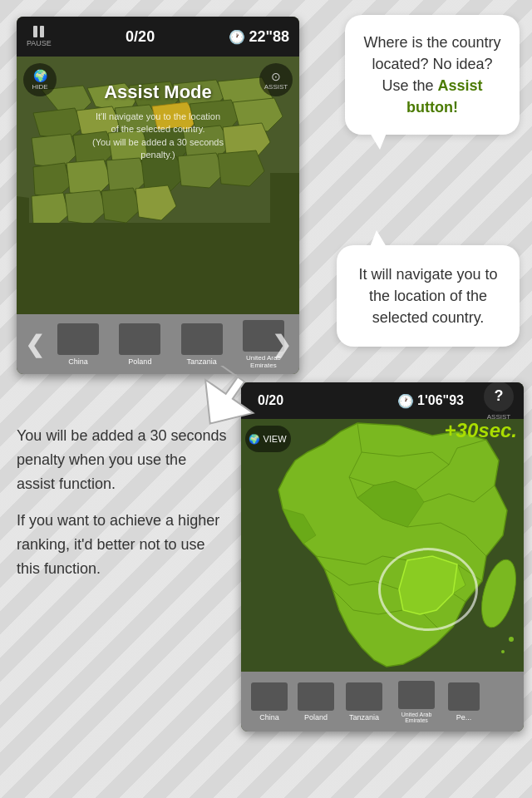 Image resolution: width=532 pixels, height=798 pixels. Describe the element at coordinates (432, 75) in the screenshot. I see `bubble1-text: Where is the country located? No idea? U…` at that location.